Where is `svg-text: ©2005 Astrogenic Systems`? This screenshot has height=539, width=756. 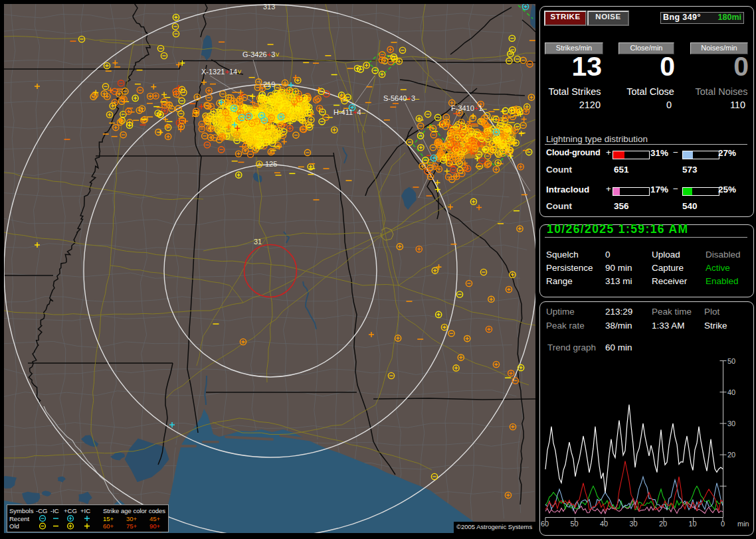 svg-text: ©2005 Astrogenic Systems is located at coordinates (494, 527).